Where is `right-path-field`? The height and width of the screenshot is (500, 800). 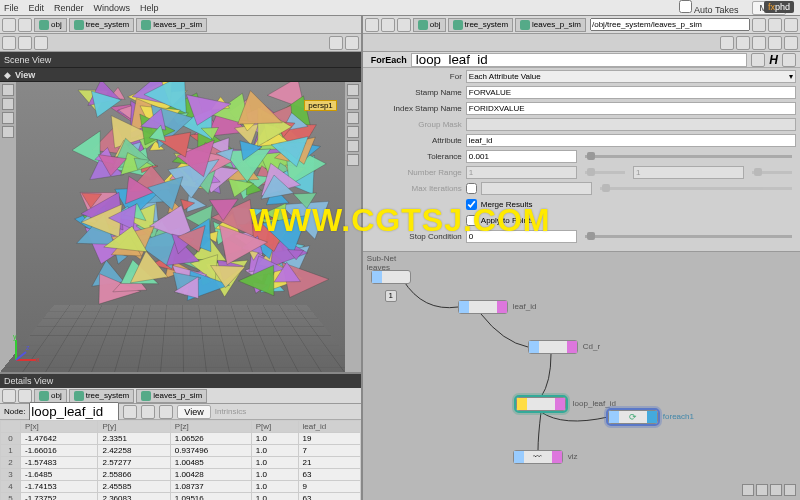 right-path-field is located at coordinates (670, 24).